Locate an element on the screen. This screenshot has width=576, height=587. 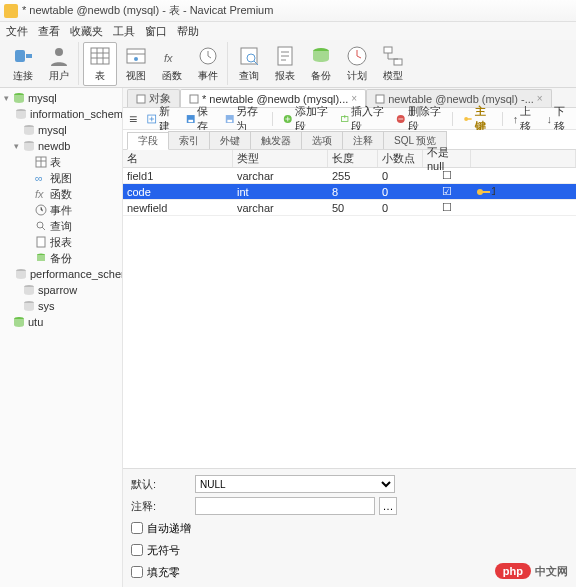
clock-icon is located at coordinates (208, 56).